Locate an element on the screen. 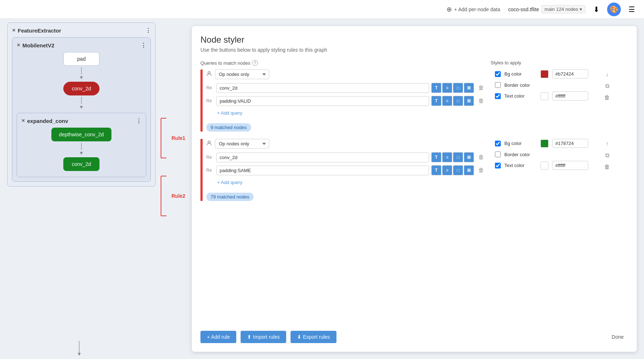  rule-1-move-down-btn: ↓ is located at coordinates (607, 74).